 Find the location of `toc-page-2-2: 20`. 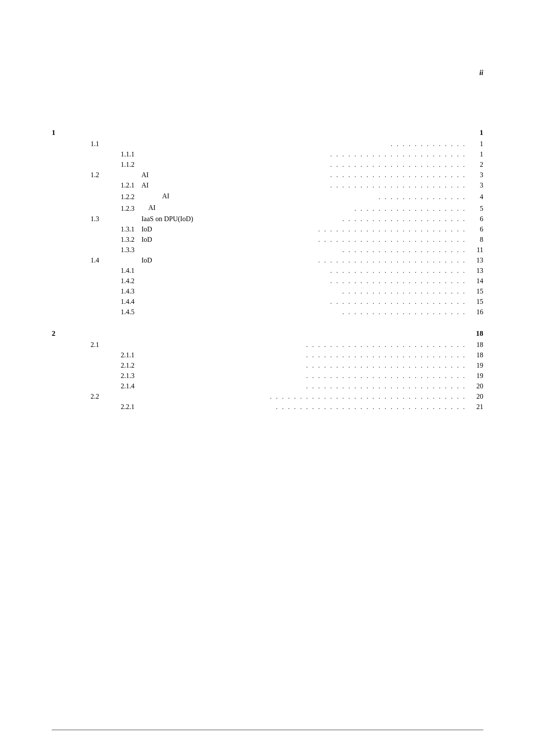

toc-page-2-2: 20 is located at coordinates (475, 397).